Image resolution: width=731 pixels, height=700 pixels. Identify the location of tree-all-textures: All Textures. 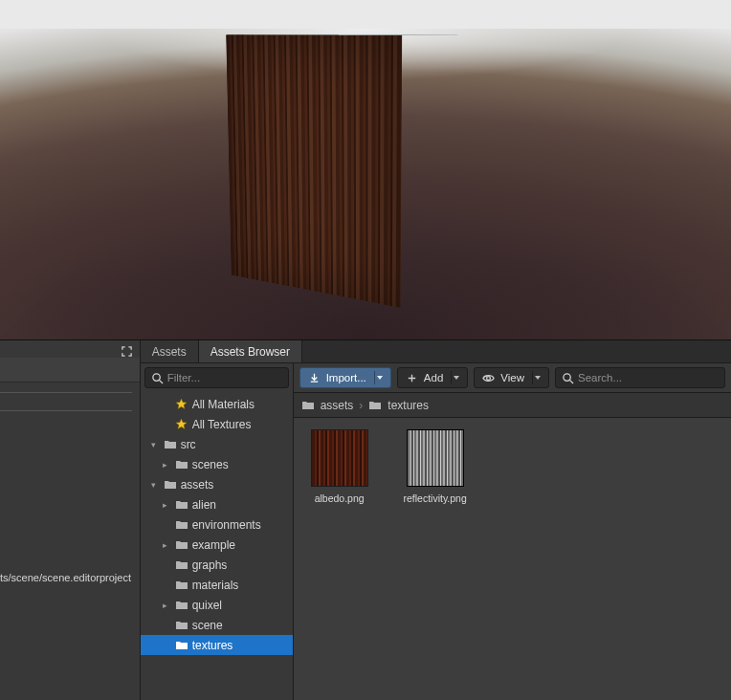
(216, 425).